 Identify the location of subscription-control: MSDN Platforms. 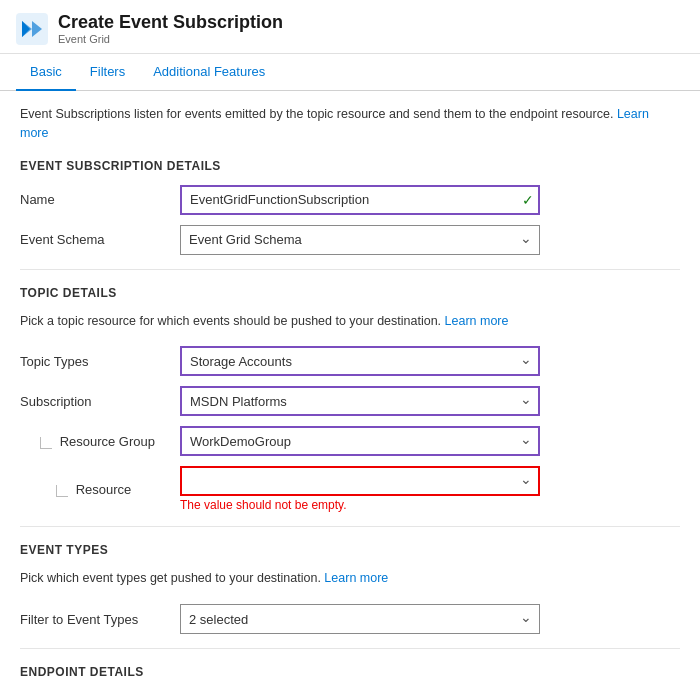
(360, 401).